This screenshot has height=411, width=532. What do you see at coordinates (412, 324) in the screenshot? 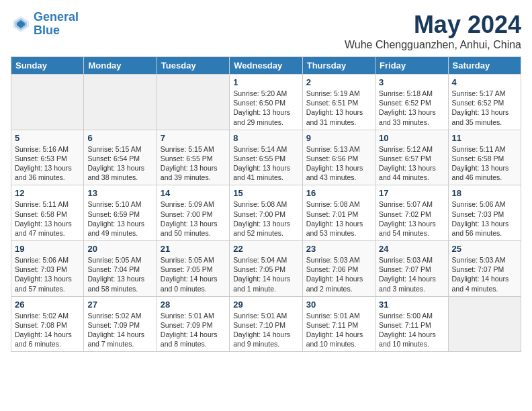
I see `calendar-cell: 31Sunrise: 5:00 AM Sunset: 7:11 PM Dayli…` at bounding box center [412, 324].